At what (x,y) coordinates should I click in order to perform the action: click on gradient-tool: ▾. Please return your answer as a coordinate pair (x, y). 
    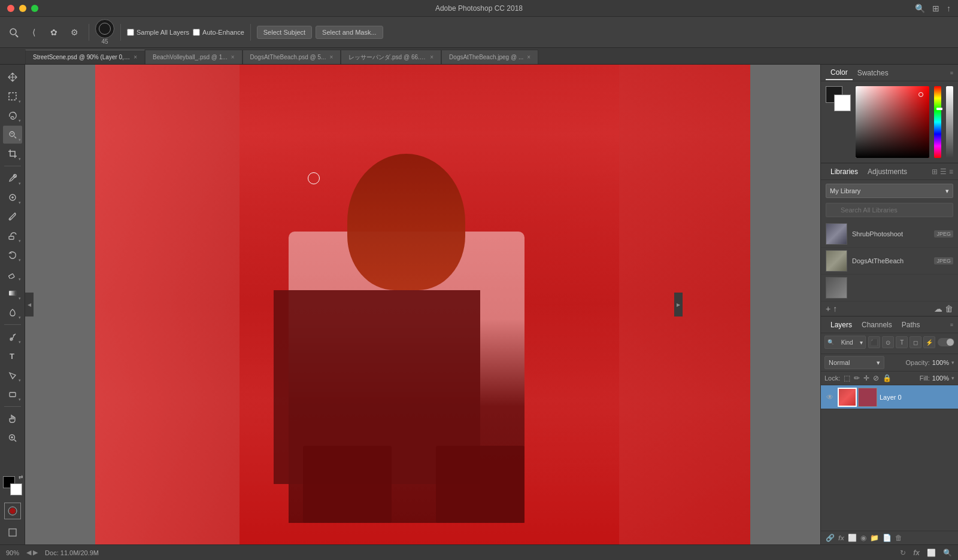
    Looking at the image, I should click on (13, 293).